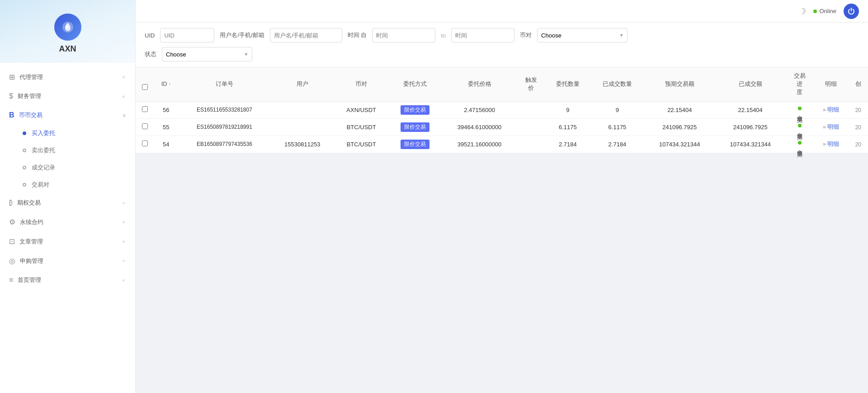  What do you see at coordinates (825, 144) in the screenshot?
I see `detail-arrow-2: »` at bounding box center [825, 144].